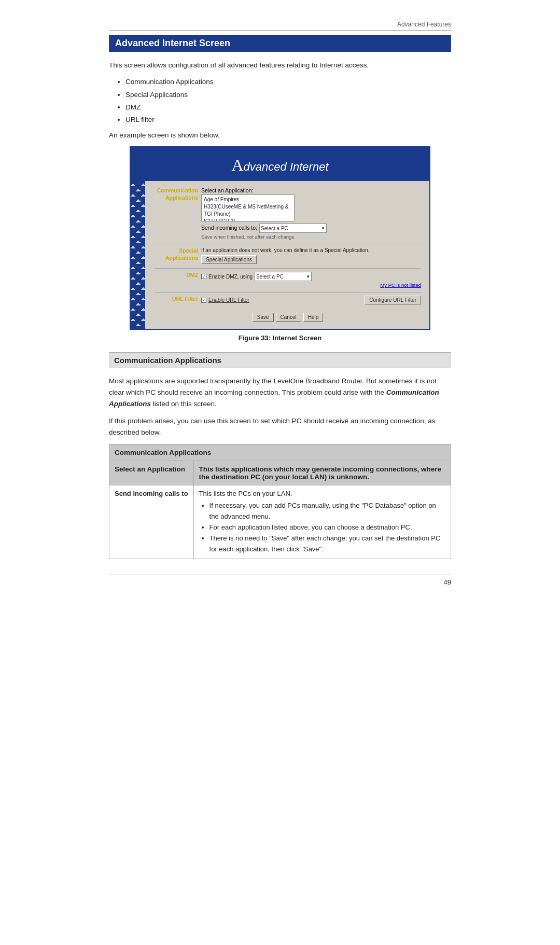 This screenshot has width=560, height=945. Describe the element at coordinates (311, 285) in the screenshot. I see `dmz-not-listed-link: My PC is not listed` at that location.